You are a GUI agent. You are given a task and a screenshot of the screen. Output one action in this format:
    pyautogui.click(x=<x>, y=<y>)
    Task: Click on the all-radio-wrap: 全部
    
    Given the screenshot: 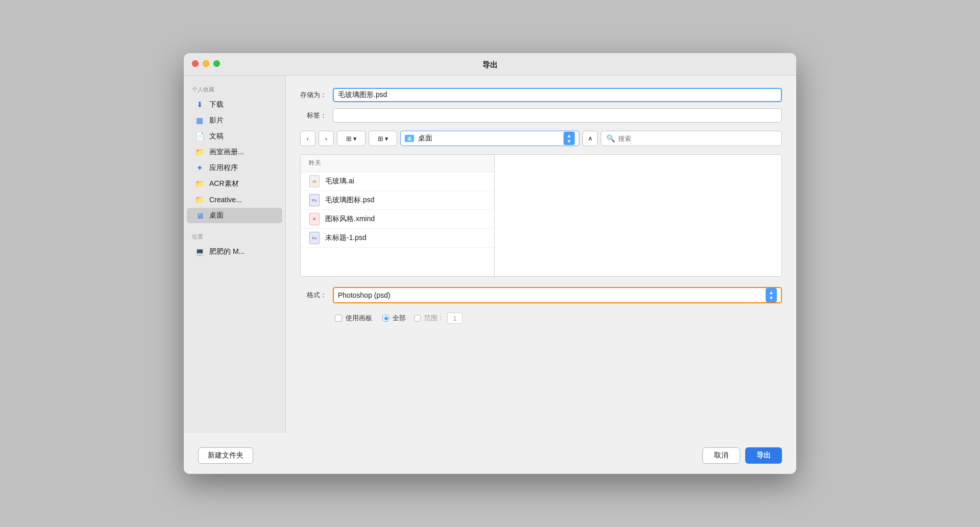 What is the action you would take?
    pyautogui.click(x=394, y=318)
    